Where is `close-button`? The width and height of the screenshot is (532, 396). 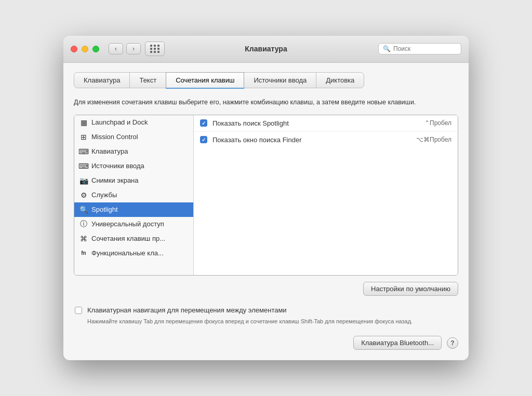
close-button is located at coordinates (74, 49).